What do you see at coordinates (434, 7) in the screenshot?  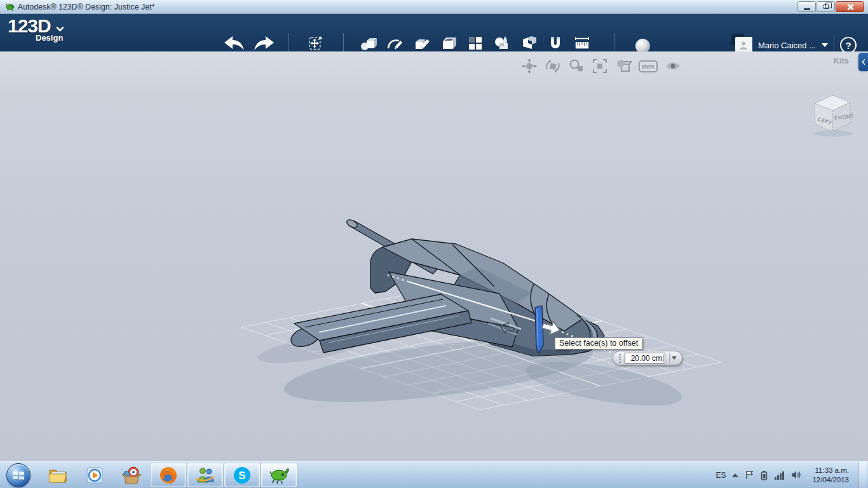 I see `window-titlebar: Autodesk® 123D® Design: Justice Jet*` at bounding box center [434, 7].